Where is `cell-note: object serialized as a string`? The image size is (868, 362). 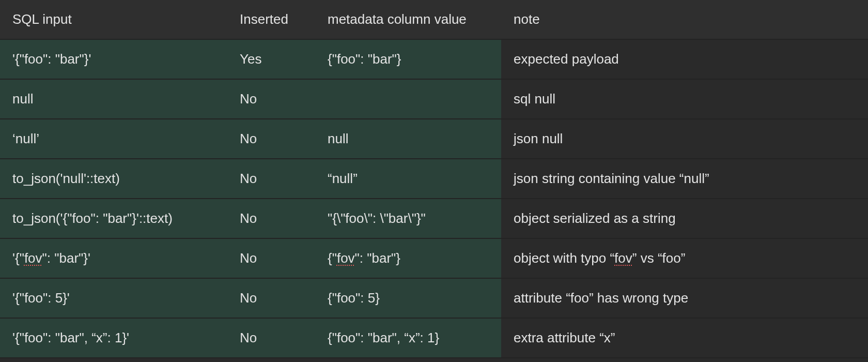
cell-note: object serialized as a string is located at coordinates (685, 218).